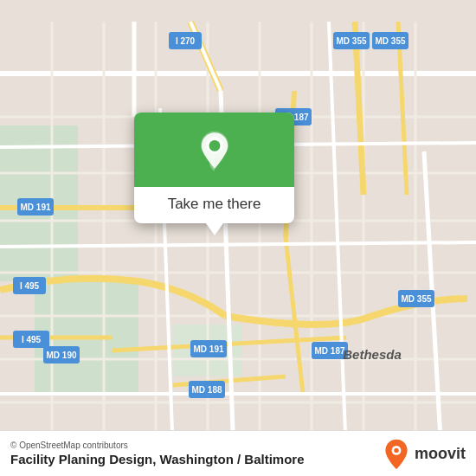 The width and height of the screenshot is (476, 476). Describe the element at coordinates (158, 453) in the screenshot. I see `bottom-left: © OpenStreetMap contributors Facility Pl…` at that location.